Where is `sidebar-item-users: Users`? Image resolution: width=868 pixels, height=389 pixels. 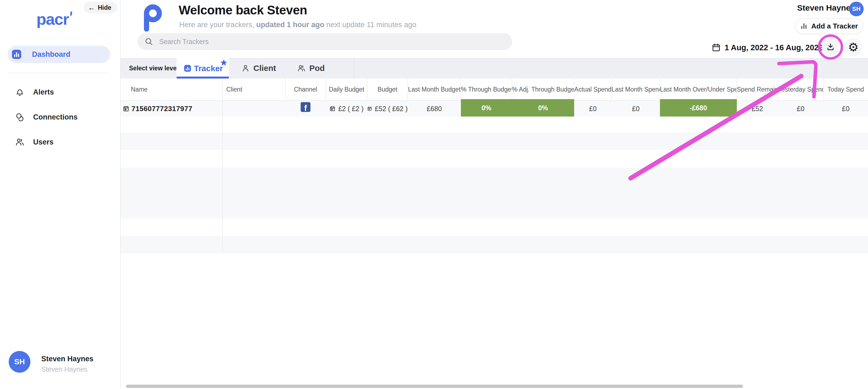
sidebar-item-users: Users is located at coordinates (34, 142).